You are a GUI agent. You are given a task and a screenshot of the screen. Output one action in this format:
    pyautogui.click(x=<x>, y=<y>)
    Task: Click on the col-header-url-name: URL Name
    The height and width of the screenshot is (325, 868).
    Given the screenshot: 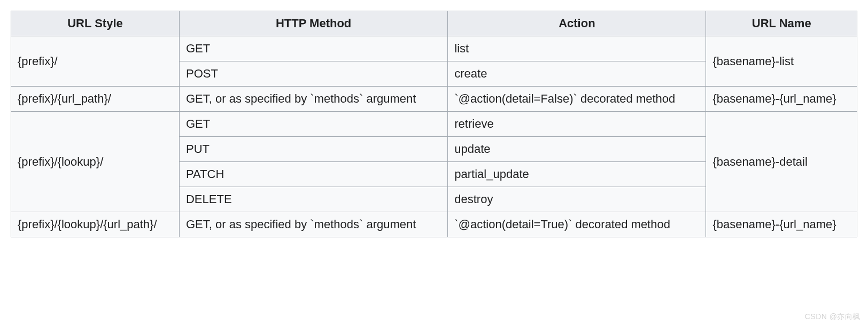 What is the action you would take?
    pyautogui.click(x=781, y=24)
    